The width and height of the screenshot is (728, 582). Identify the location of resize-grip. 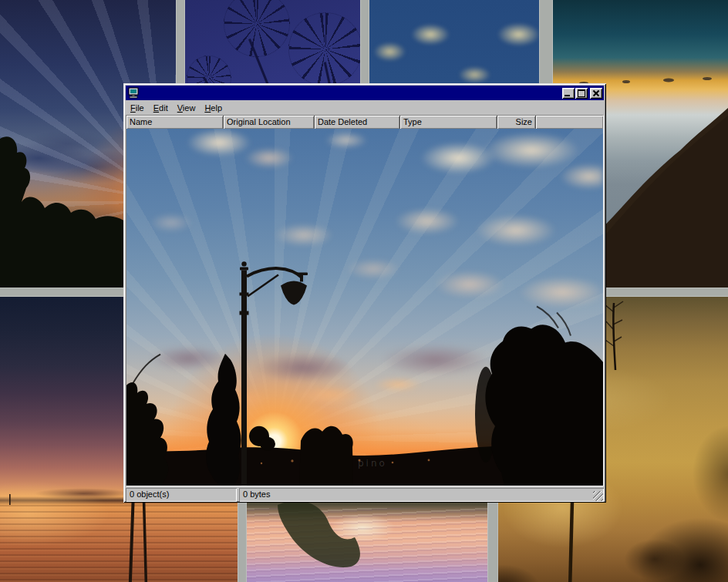
(598, 496).